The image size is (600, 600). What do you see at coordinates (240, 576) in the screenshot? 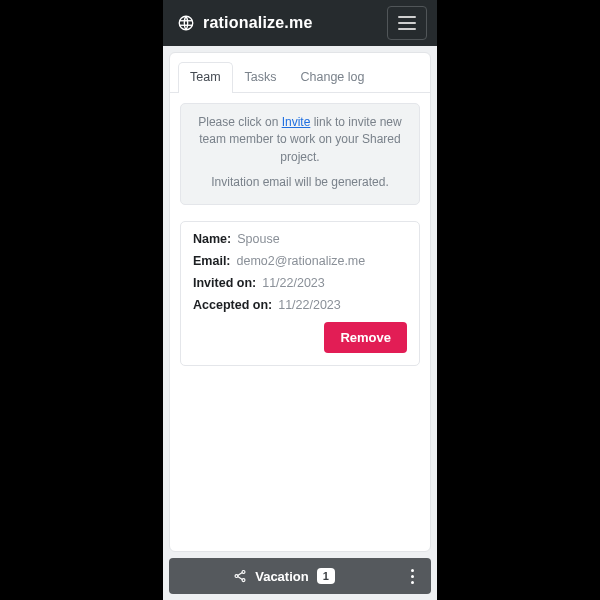
I see `share-icon` at bounding box center [240, 576].